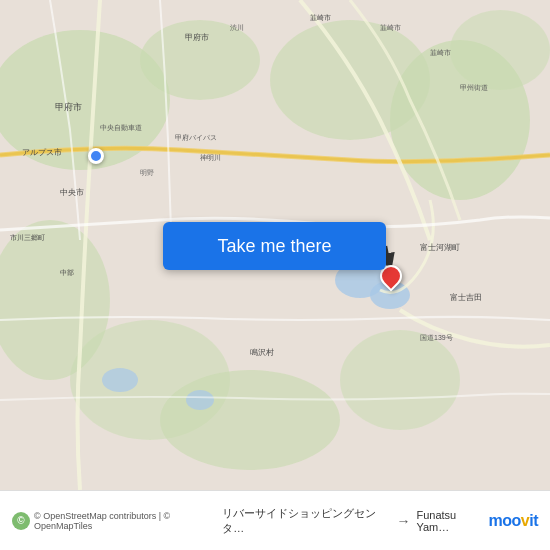 The width and height of the screenshot is (550, 550). Describe the element at coordinates (274, 246) in the screenshot. I see `take-me-there-button: Take me there` at that location.